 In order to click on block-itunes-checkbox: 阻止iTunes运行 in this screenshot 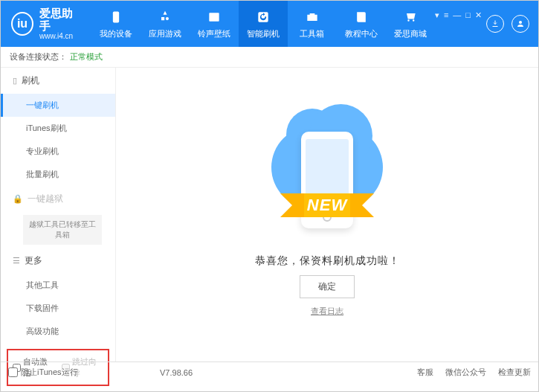, I will do `click(43, 372)`.